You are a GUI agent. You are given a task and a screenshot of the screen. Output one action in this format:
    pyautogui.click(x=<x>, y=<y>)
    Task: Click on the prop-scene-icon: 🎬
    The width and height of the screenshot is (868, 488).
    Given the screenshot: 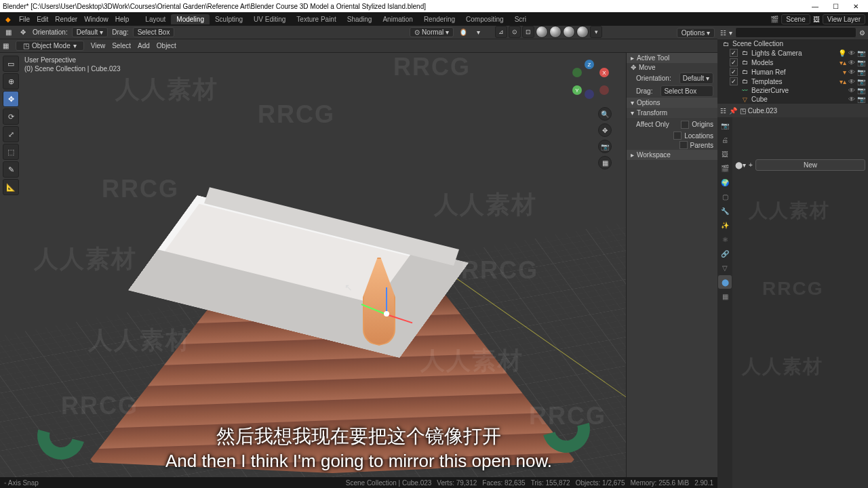 What is the action you would take?
    pyautogui.click(x=725, y=168)
    